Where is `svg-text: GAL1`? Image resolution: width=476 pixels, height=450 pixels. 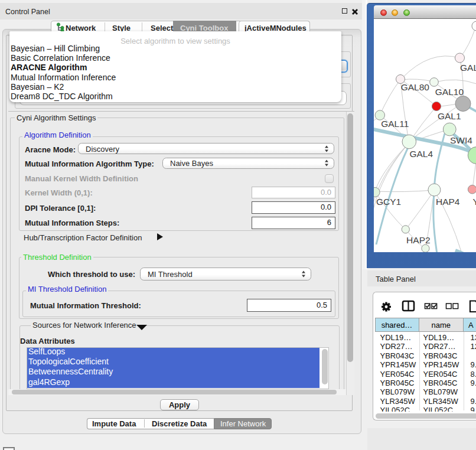
svg-text: GAL1 is located at coordinates (449, 116).